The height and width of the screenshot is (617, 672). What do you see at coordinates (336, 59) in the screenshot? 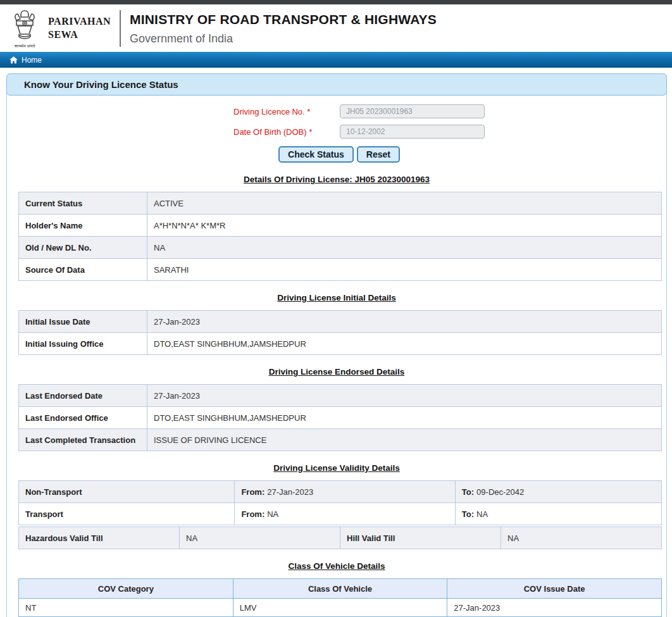
I see `main-navbar: Home` at bounding box center [336, 59].